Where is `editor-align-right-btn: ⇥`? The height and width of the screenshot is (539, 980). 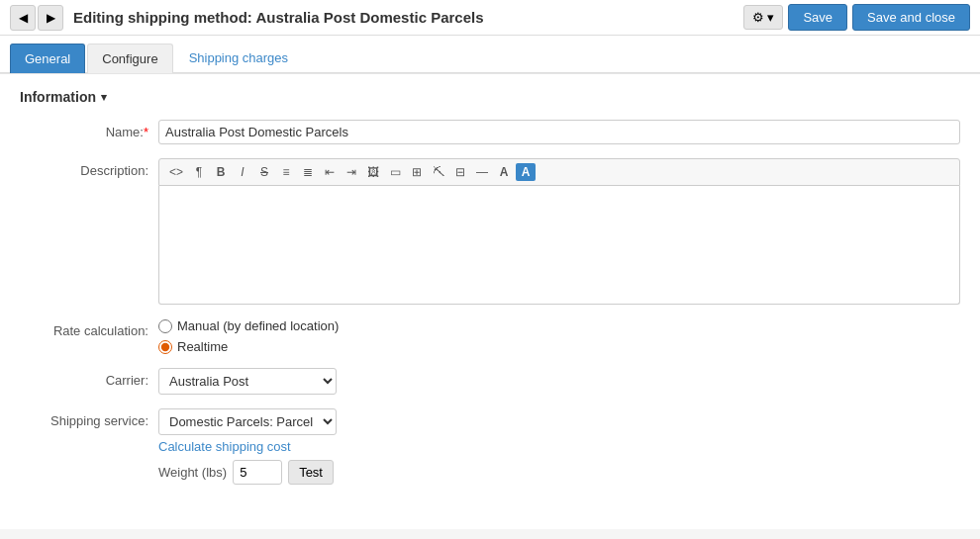 editor-align-right-btn: ⇥ is located at coordinates (351, 172).